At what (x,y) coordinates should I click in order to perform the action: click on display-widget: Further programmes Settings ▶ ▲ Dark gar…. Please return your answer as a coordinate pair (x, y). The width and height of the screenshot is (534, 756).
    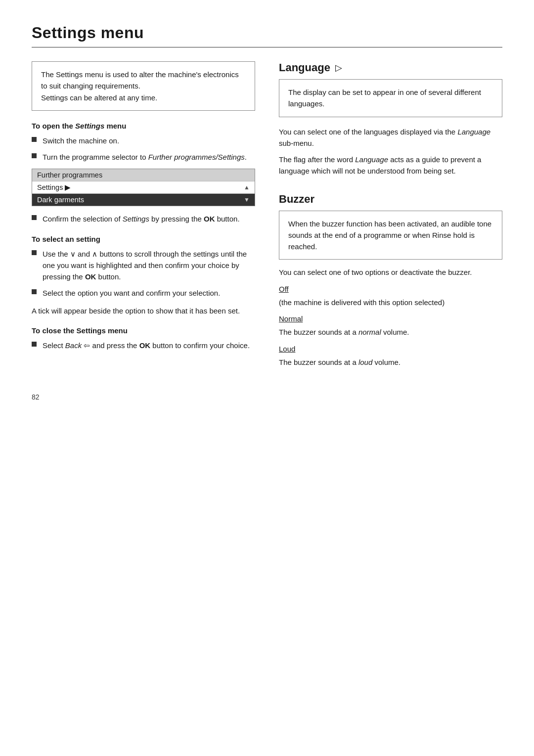
    Looking at the image, I should click on (143, 187).